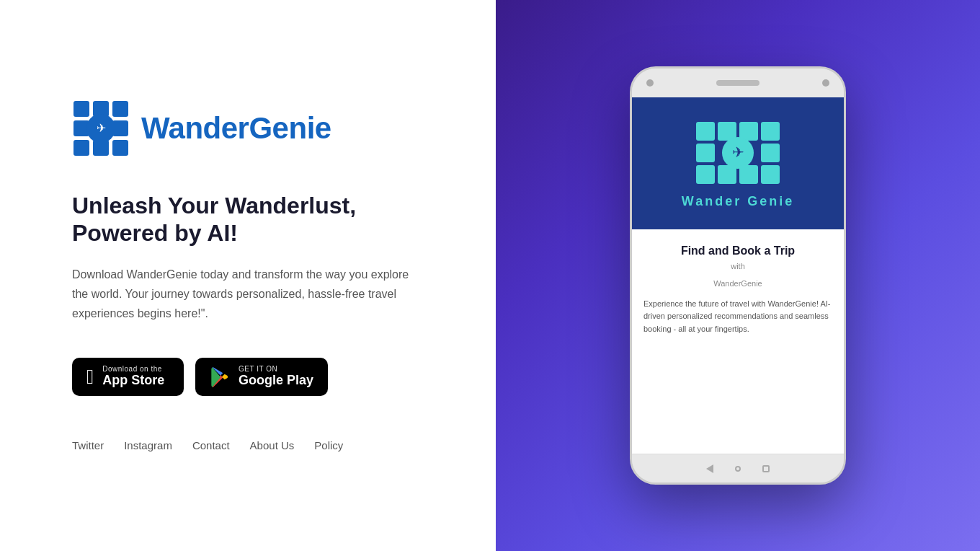 This screenshot has width=980, height=551. I want to click on appstore-text: Download on the App Store, so click(133, 376).